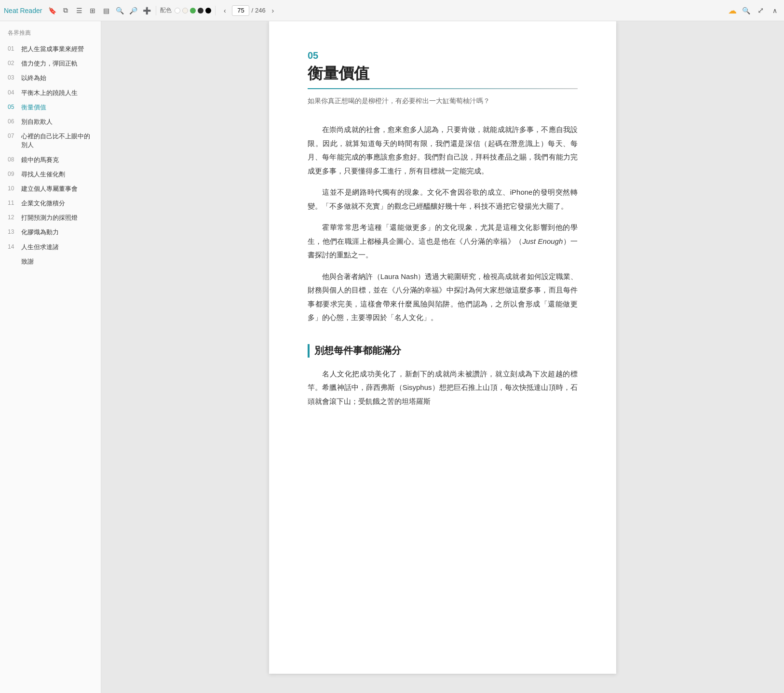  What do you see at coordinates (754, 11) in the screenshot?
I see `toolbar-right: ☁ 🔍 ⤢ ∧` at bounding box center [754, 11].